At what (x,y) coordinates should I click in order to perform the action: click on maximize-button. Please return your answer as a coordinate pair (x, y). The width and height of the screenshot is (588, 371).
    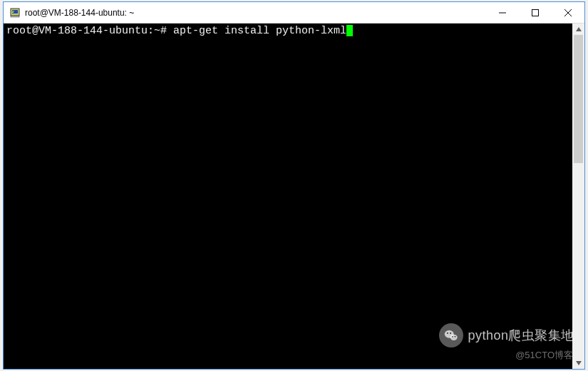
    Looking at the image, I should click on (535, 13).